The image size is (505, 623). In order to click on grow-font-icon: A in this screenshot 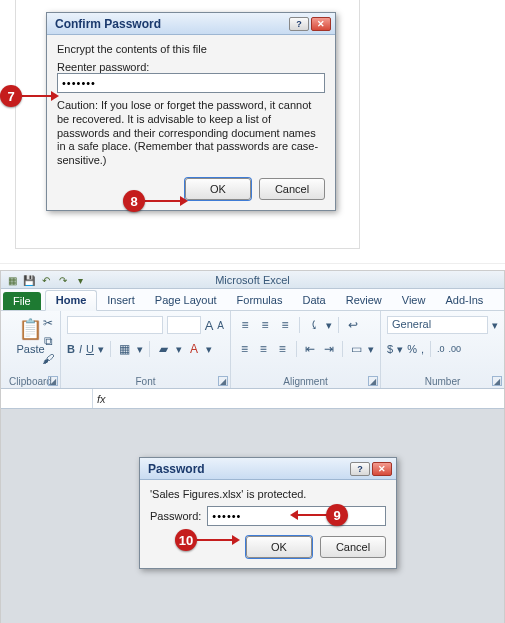, I will do `click(210, 326)`.